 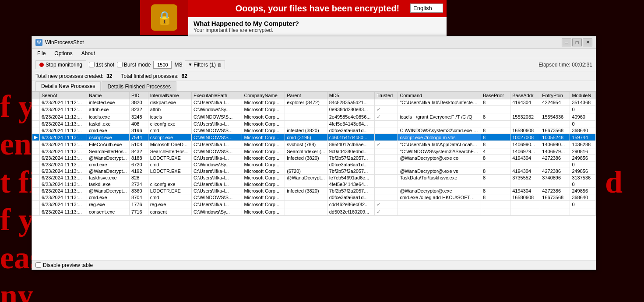 I want to click on close-button: ✕, so click(x=588, y=42).